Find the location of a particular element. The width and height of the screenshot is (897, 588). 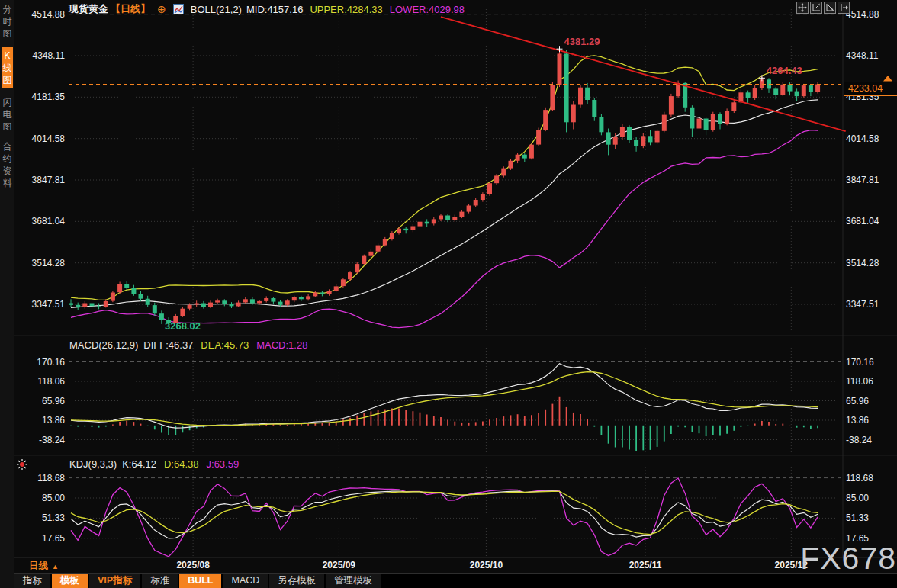

sidebar-item-contract-info: 合约资料 is located at coordinates (8, 165).